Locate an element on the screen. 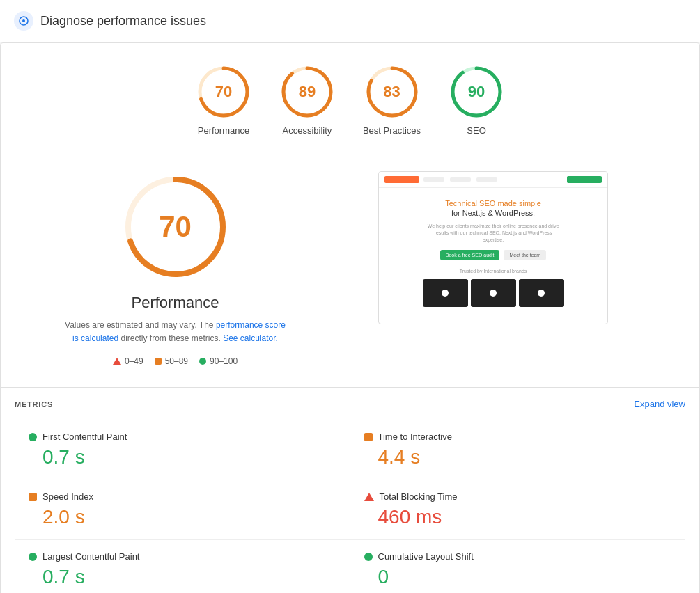 The image size is (700, 593). metric-tti-header: Time to Interactive is located at coordinates (518, 437).